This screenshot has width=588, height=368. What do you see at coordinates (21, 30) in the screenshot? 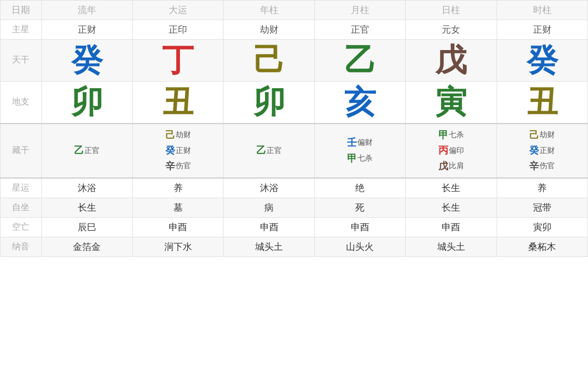
I see `zhuxing-label: 主星` at bounding box center [21, 30].